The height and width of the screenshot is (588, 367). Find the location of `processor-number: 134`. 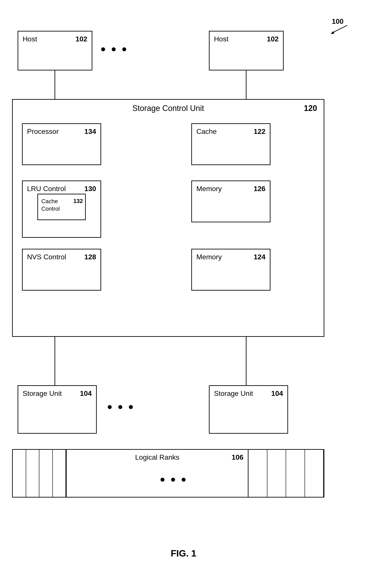

processor-number: 134 is located at coordinates (90, 132).